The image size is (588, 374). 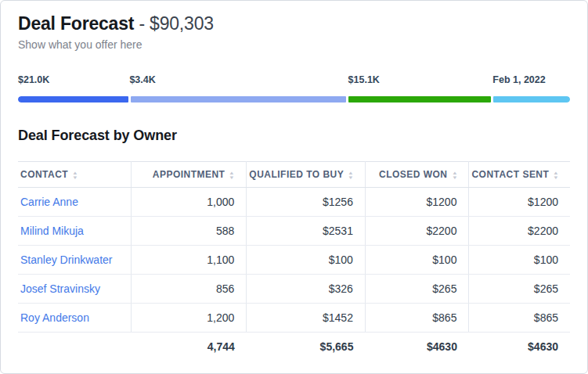 What do you see at coordinates (294, 175) in the screenshot?
I see `table-header-row: CONTACT▲▼ APPOINTMENT▲▼ QUALIFIED TO BUY…` at bounding box center [294, 175].